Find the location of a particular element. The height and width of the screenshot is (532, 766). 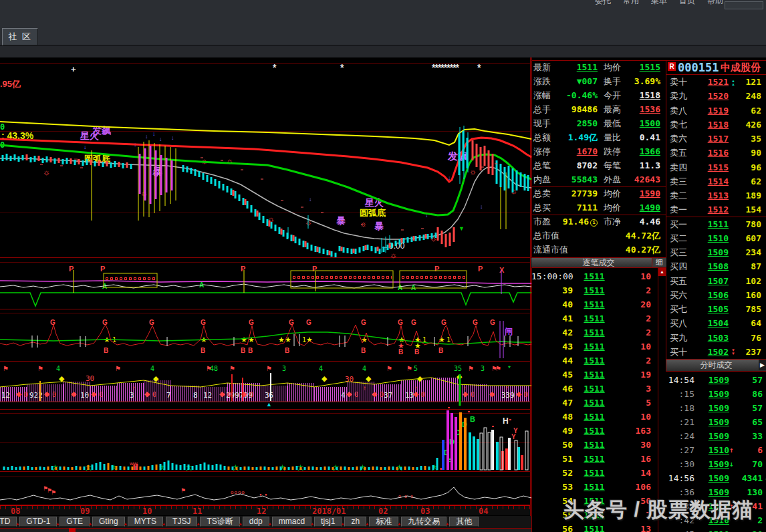

quote-label: 涨停 is located at coordinates (544, 151).